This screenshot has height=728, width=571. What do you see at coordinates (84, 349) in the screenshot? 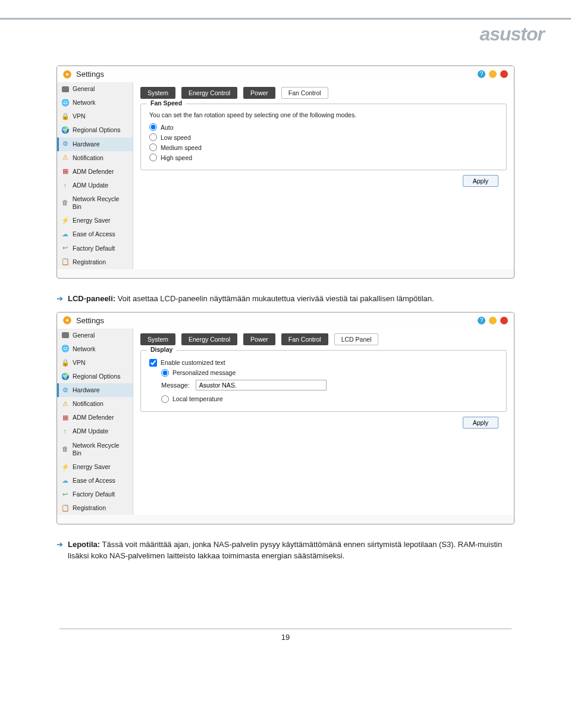
I see `sidebar-item-label: Network` at bounding box center [84, 349].